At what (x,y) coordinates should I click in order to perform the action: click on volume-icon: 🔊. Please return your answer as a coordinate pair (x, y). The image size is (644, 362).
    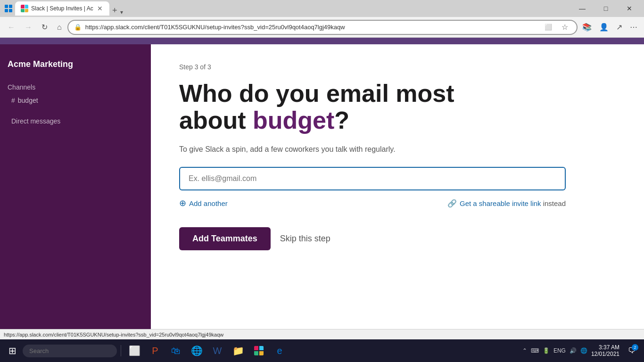
    Looking at the image, I should click on (573, 351).